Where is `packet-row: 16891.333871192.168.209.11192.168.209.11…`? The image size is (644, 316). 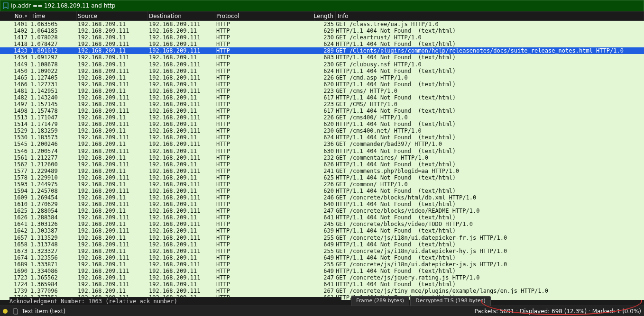 packet-row: 16891.333871192.168.209.11192.168.209.11… is located at coordinates (322, 264).